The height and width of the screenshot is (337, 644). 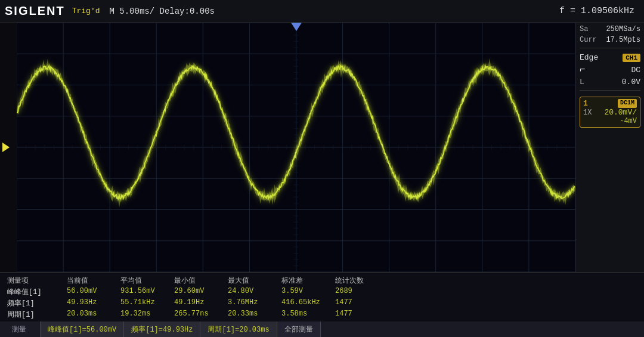 What do you see at coordinates (199, 292) in the screenshot?
I see `row0-min: 29.60mV` at bounding box center [199, 292].